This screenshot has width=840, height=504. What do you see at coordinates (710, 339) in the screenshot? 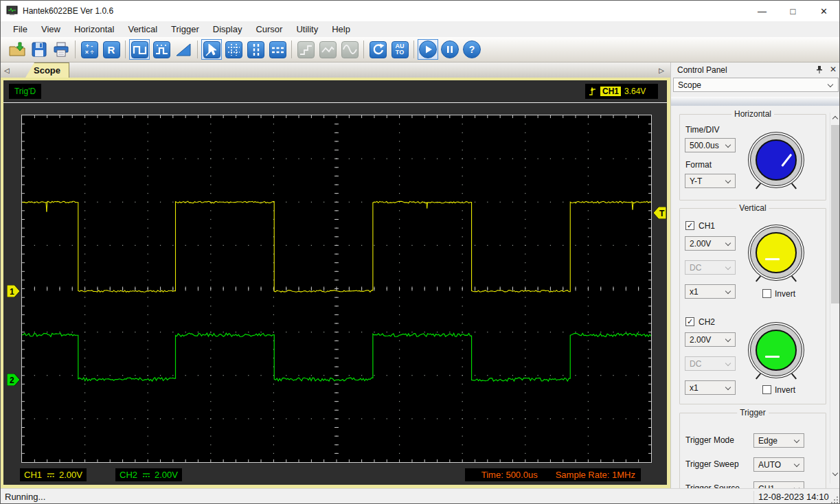
I see `ch2-volts-select: 2.00V` at bounding box center [710, 339].